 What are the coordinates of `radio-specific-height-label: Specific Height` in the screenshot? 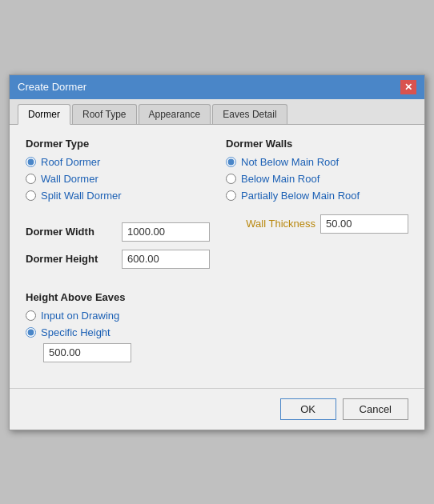 It's located at (75, 333).